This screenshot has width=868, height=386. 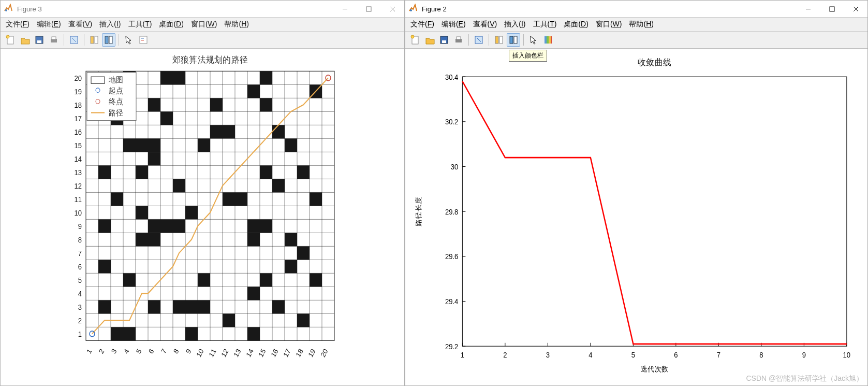 What do you see at coordinates (80, 307) in the screenshot?
I see `svg-text: 3` at bounding box center [80, 307].